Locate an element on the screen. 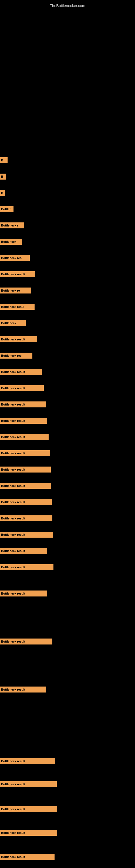 Image resolution: width=135 pixels, height=868 pixels. bar-row-19: Bottleneck result is located at coordinates (26, 470).